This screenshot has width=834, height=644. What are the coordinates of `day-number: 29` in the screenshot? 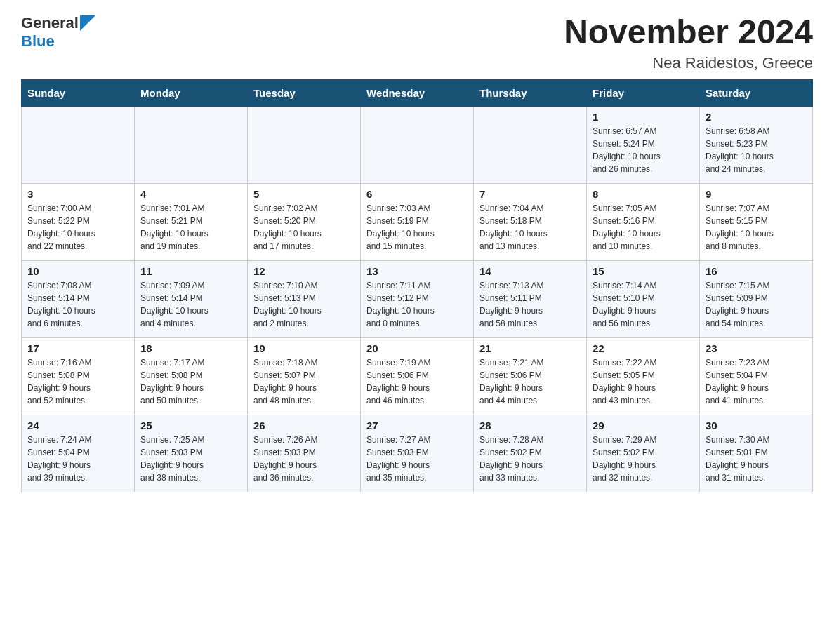 It's located at (643, 425).